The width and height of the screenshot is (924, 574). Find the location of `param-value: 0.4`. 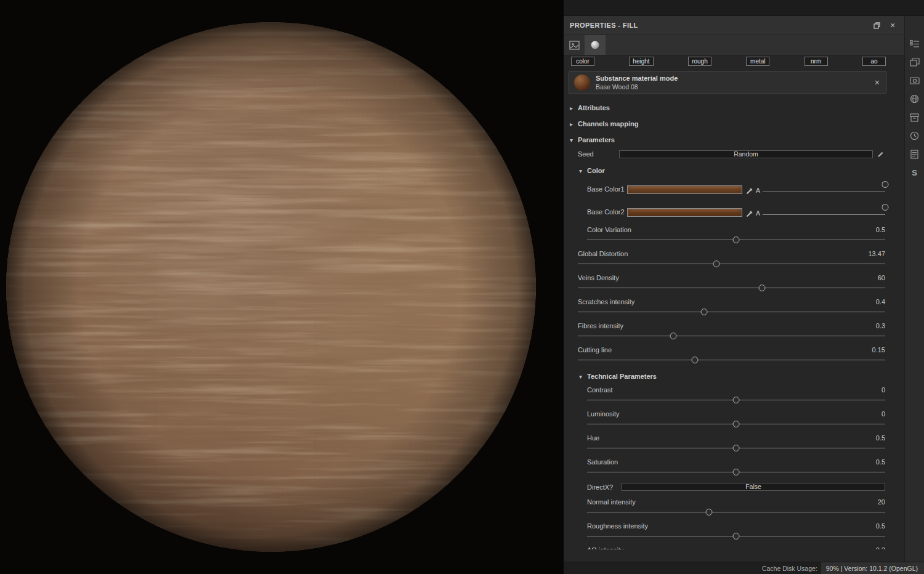

param-value: 0.4 is located at coordinates (881, 302).